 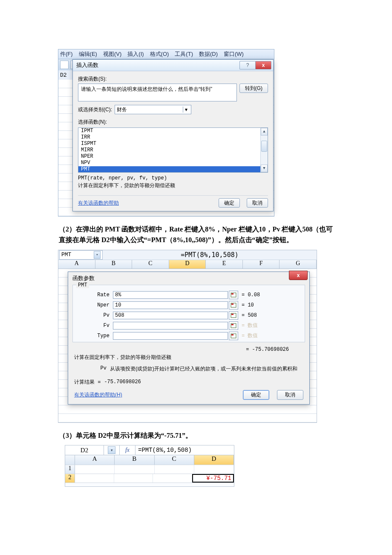 What do you see at coordinates (196, 235) in the screenshot?
I see `paragraph-step2: （2）在弹出的 PMT 函数对话框中，Rate 栏键入8%，Nper 栏键入10…` at bounding box center [196, 235].